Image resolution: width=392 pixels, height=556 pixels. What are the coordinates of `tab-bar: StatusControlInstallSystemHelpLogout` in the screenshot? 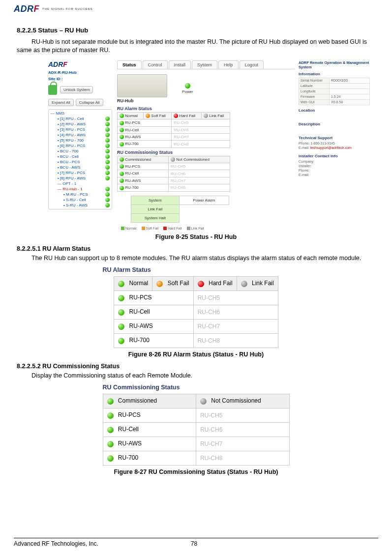 It's located at (206, 65).